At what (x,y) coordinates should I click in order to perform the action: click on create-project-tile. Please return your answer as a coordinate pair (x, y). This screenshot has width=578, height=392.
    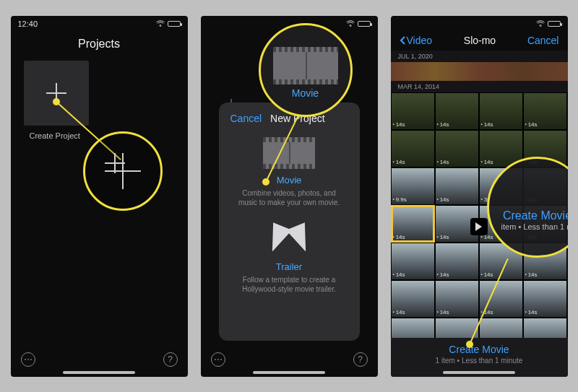
    Looking at the image, I should click on (56, 93).